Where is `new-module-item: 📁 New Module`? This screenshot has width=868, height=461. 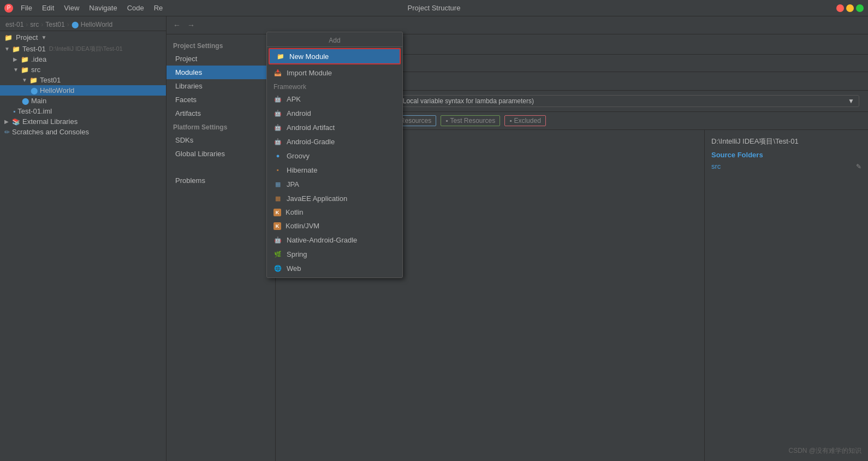
new-module-item: 📁 New Module is located at coordinates (335, 56).